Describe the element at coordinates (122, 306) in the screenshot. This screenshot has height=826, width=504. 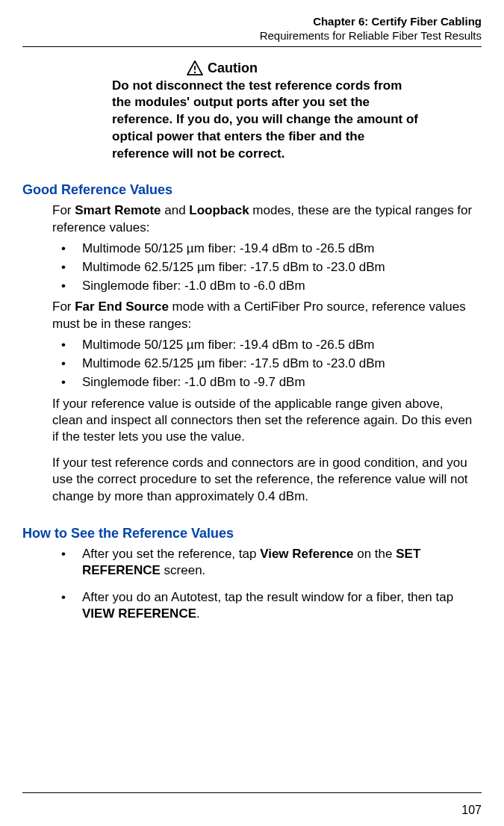
I see `text-bold: Far End Source` at that location.